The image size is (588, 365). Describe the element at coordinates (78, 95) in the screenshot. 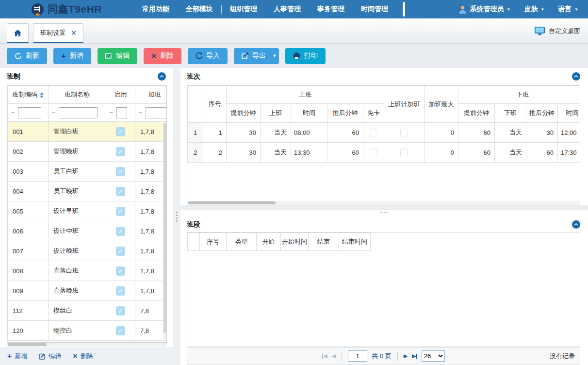

I see `column-header-name: 班制名称` at that location.